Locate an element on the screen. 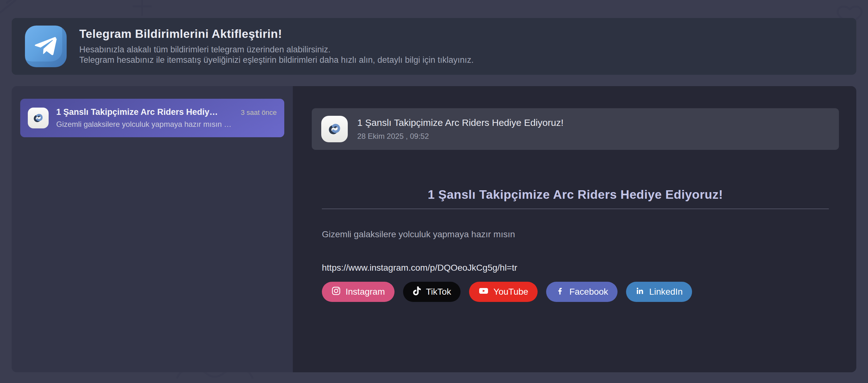  banner-title: Telegram Bildirimlerini Aktifleştirin! is located at coordinates (276, 34).